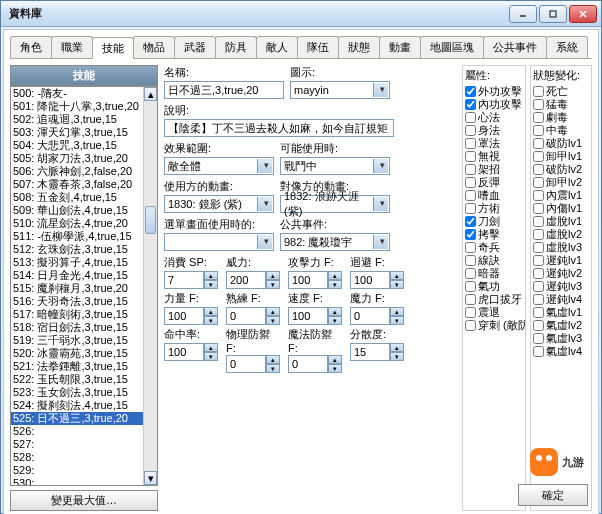  I want to click on list-item: 500: ‑隋友‑, so click(77, 94).